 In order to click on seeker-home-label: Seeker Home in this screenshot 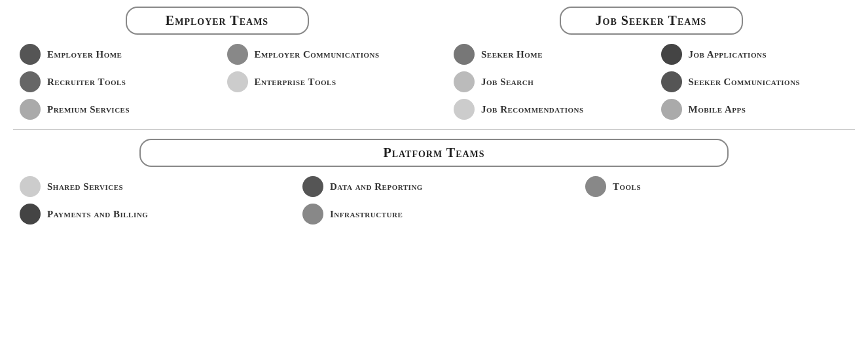, I will do `click(512, 55)`.